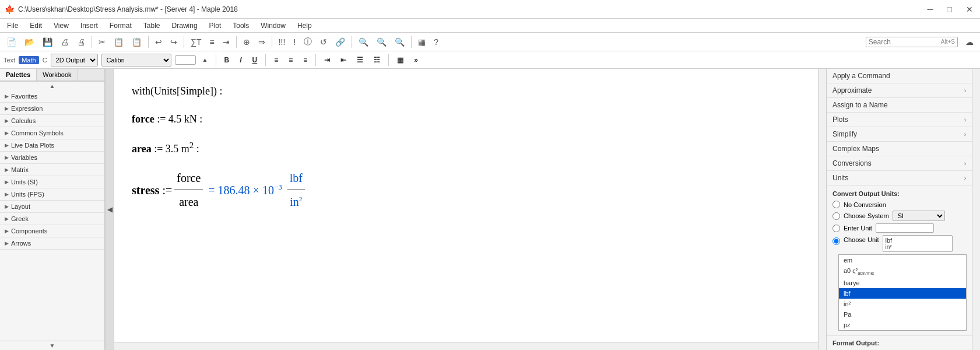 The width and height of the screenshot is (980, 350). What do you see at coordinates (902, 260) in the screenshot?
I see `dropdown-item-em: em` at bounding box center [902, 260].